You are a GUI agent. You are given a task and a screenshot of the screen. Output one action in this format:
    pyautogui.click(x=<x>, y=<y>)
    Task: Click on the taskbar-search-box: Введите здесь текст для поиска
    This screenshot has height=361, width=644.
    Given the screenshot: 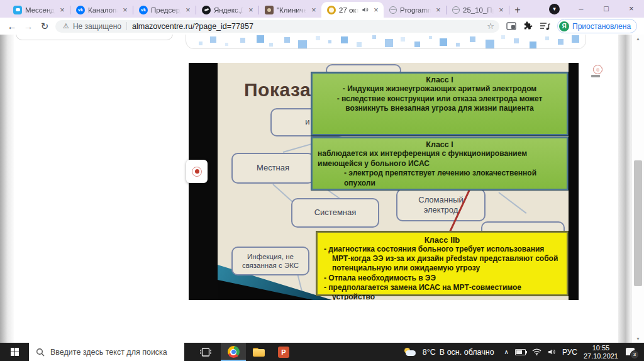 What is the action you would take?
    pyautogui.click(x=107, y=352)
    